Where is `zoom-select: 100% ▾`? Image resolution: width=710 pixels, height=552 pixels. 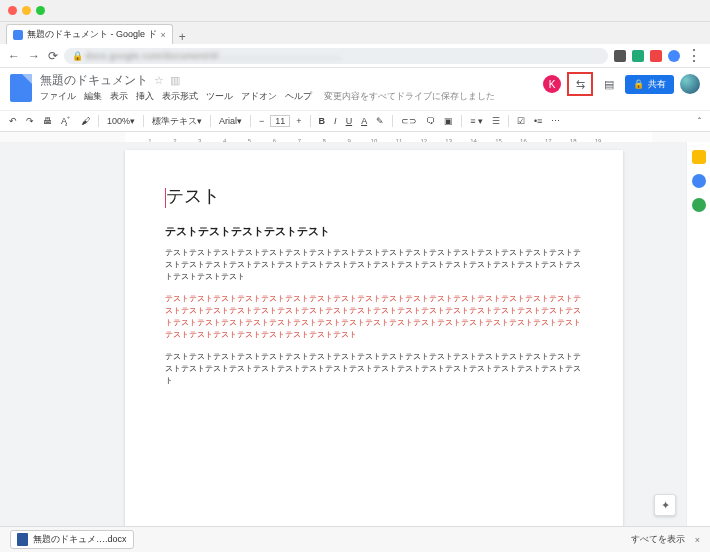
zoom-select: 100% ▾ is located at coordinates (121, 121).